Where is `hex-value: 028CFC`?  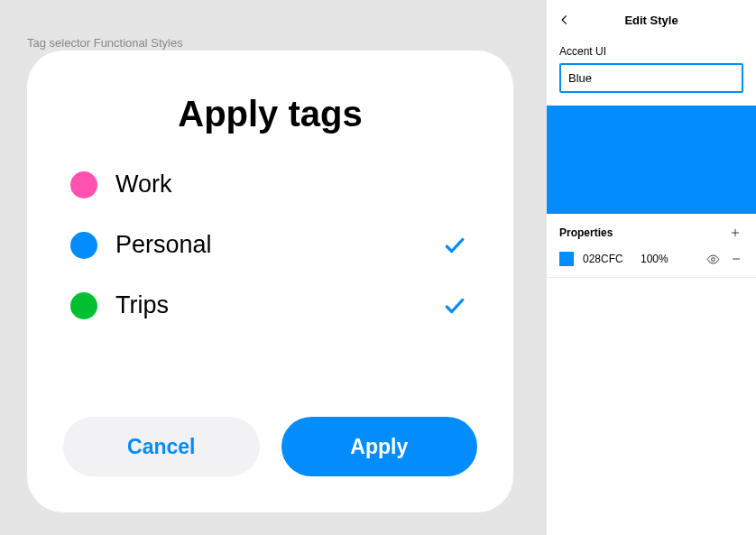 hex-value: 028CFC is located at coordinates (607, 259).